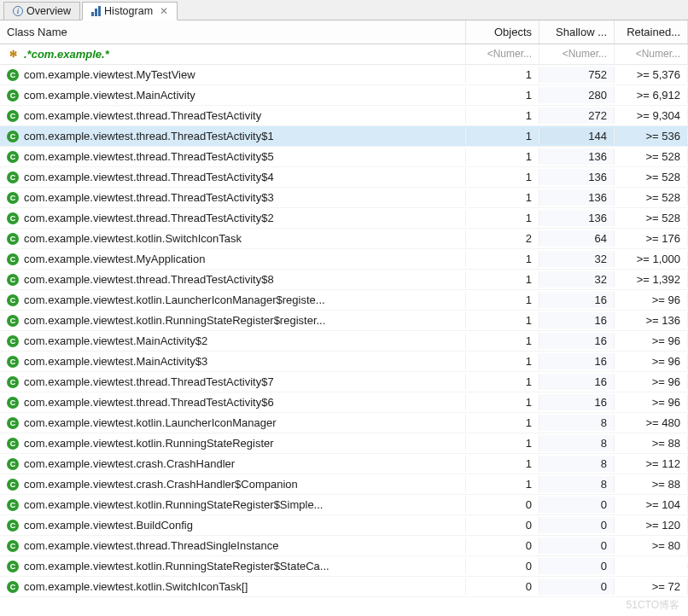 This screenshot has width=688, height=616. What do you see at coordinates (651, 32) in the screenshot?
I see `header-retained: Retained...` at bounding box center [651, 32].